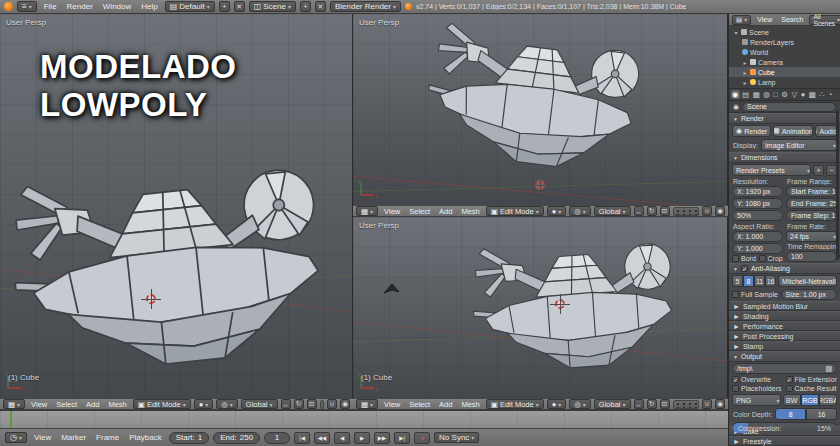 The height and width of the screenshot is (446, 840). What do you see at coordinates (366, 6) in the screenshot?
I see `render-engine-dropdown: Blender Render ▾` at bounding box center [366, 6].